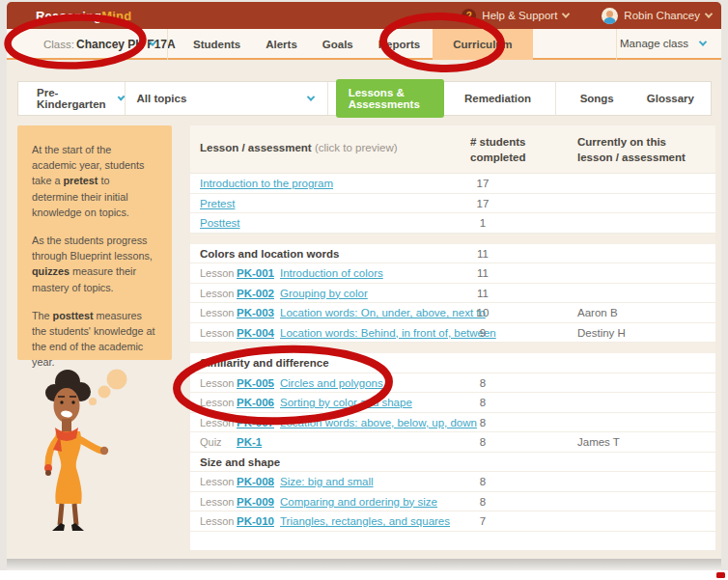 The image size is (728, 580). What do you see at coordinates (453, 521) in the screenshot?
I see `table-row-pk-010: LessonPK-010Triangles, rectangles, and s…` at bounding box center [453, 521].